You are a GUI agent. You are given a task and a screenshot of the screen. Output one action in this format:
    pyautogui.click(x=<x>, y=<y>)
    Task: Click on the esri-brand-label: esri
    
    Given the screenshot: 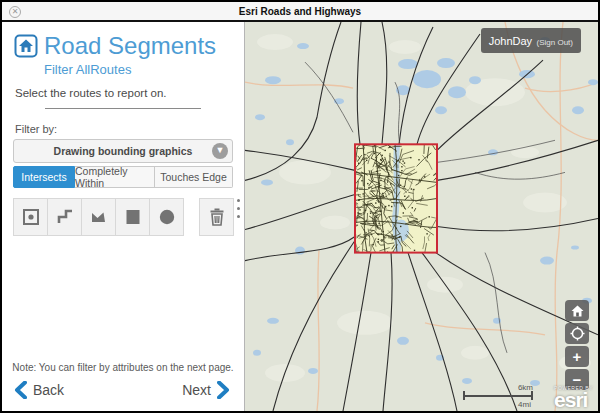 What is the action you would take?
    pyautogui.click(x=574, y=400)
    